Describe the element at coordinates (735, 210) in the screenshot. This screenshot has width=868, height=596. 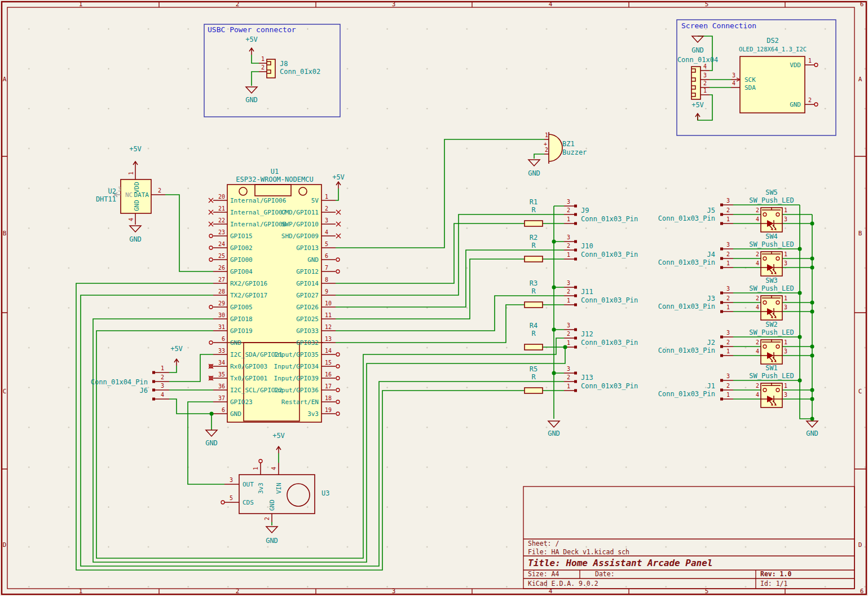
I see `button-group-0: 3 2 1 J5 Conn_01x03_Pin 2 1 4 3 SW5 SW_P…` at that location.